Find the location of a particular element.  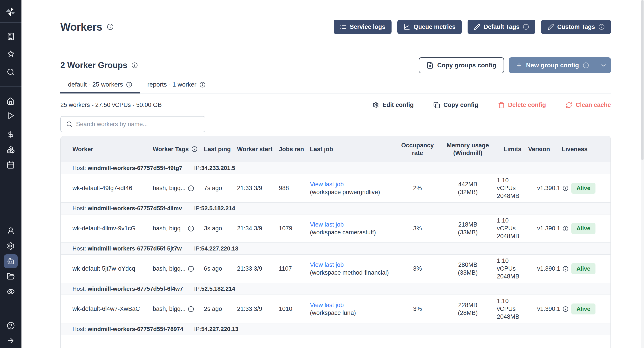

header-buttons: Service logsQueue metricsDefault TagsCus… is located at coordinates (472, 27).